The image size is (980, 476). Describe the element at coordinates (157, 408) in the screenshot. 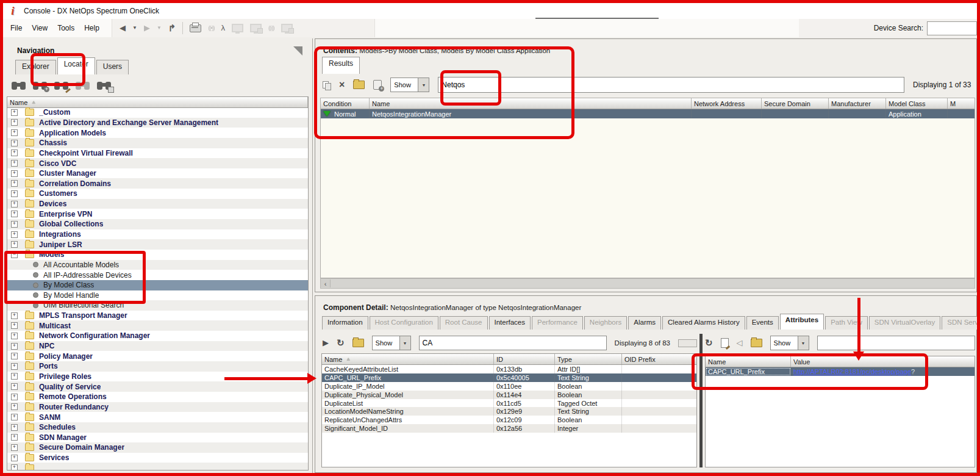

I see `tree-item-router-redundancy: +Router Redundancy` at that location.